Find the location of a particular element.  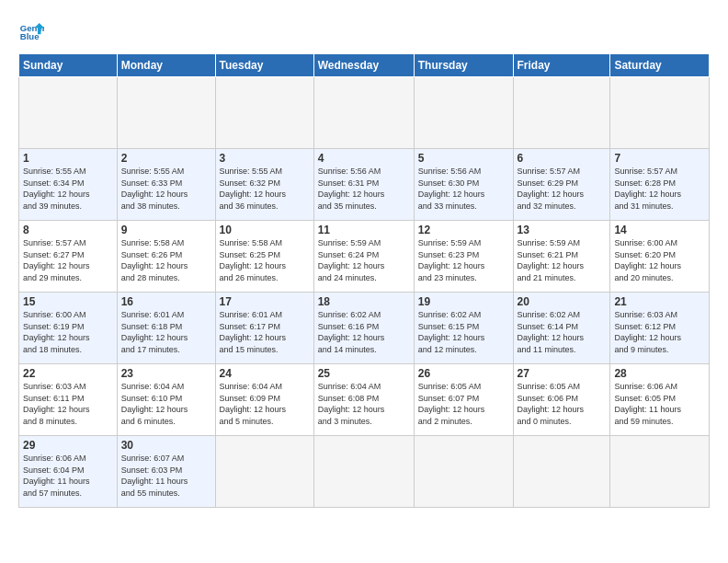

day-cell-17: 17Sunrise: 6:01 AMSunset: 6:17 PMDayligh… is located at coordinates (265, 328).